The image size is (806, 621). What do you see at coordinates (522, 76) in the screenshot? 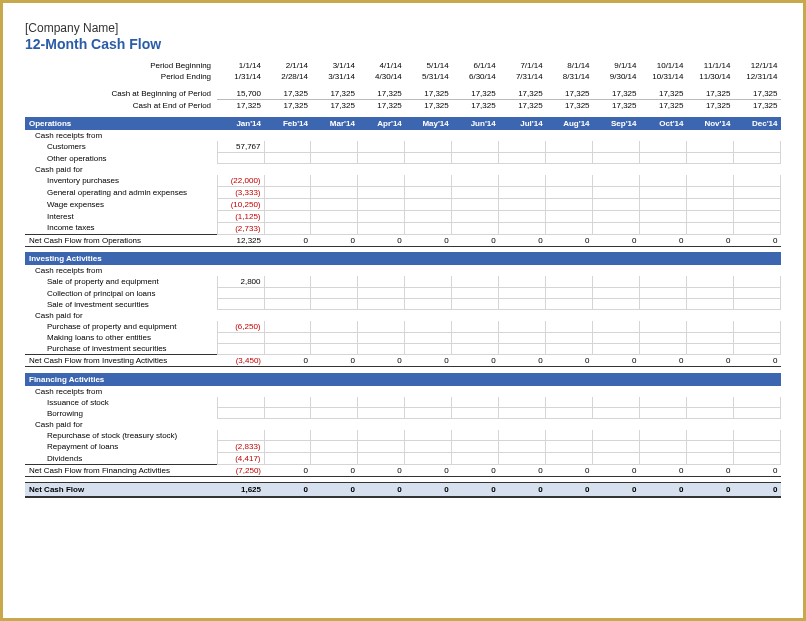
I see `data-cell: 7/31/14` at bounding box center [522, 76].